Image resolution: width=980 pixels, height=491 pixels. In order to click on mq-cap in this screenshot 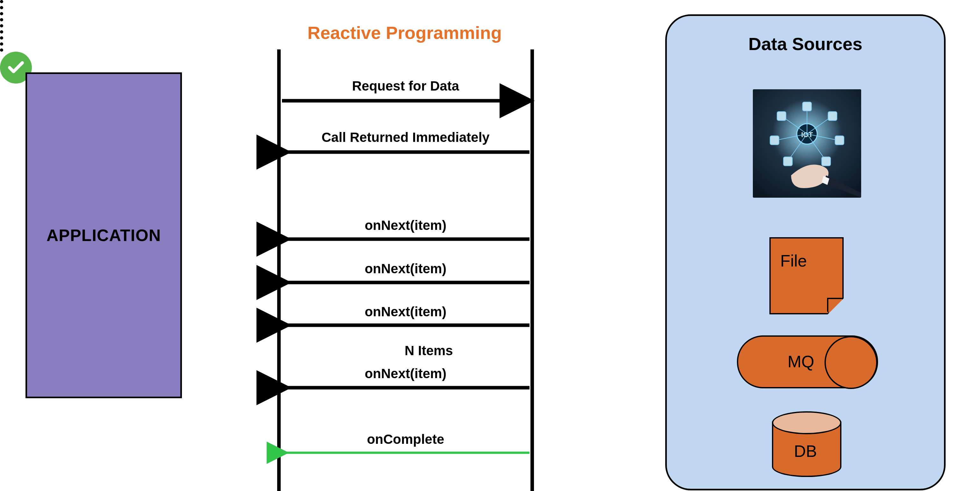, I will do `click(851, 362)`.